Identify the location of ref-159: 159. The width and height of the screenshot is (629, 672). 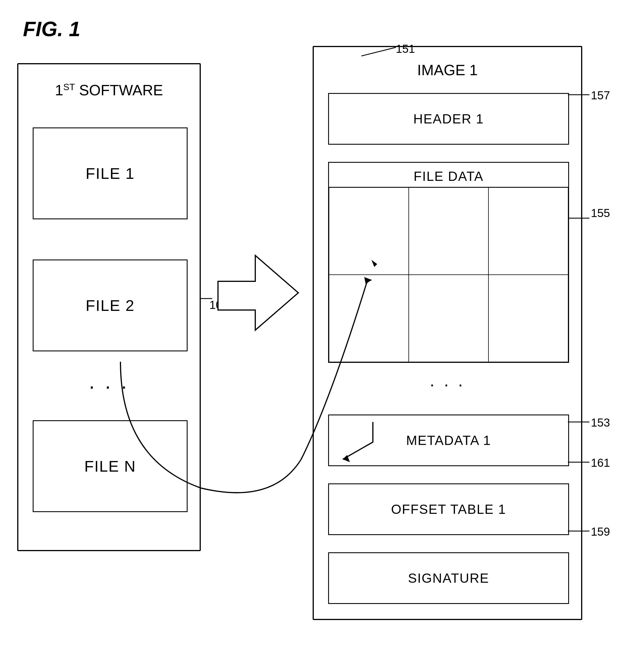
(601, 532).